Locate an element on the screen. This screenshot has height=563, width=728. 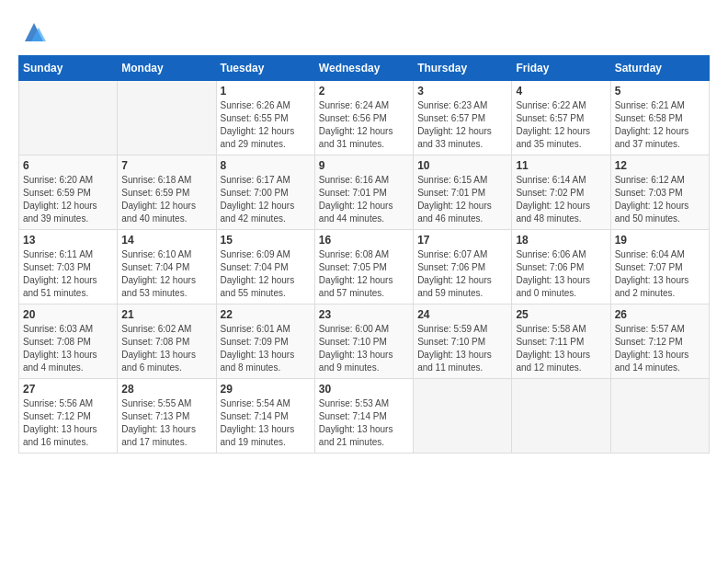
day-info: Sunrise: 6:03 AMSunset: 7:08 PMDaylight:… is located at coordinates (68, 349).